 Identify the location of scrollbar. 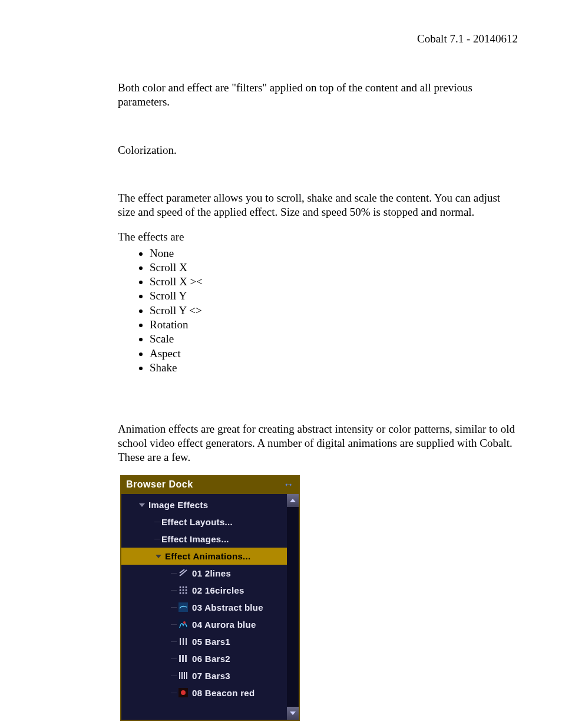
(293, 607).